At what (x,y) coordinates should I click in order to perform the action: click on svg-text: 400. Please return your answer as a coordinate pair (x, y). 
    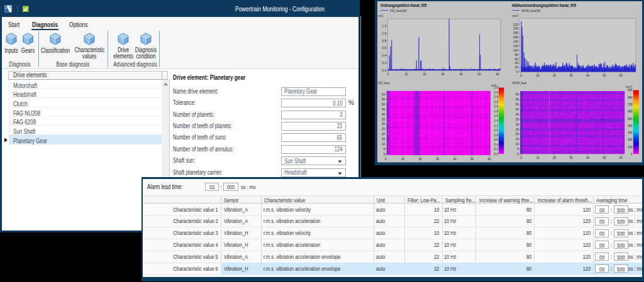
    Looking at the image, I should click on (630, 126).